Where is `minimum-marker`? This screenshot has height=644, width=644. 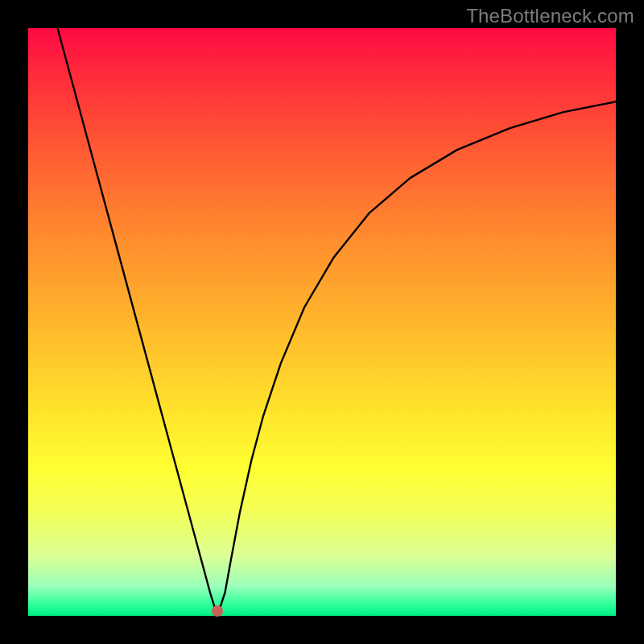
minimum-marker is located at coordinates (217, 611).